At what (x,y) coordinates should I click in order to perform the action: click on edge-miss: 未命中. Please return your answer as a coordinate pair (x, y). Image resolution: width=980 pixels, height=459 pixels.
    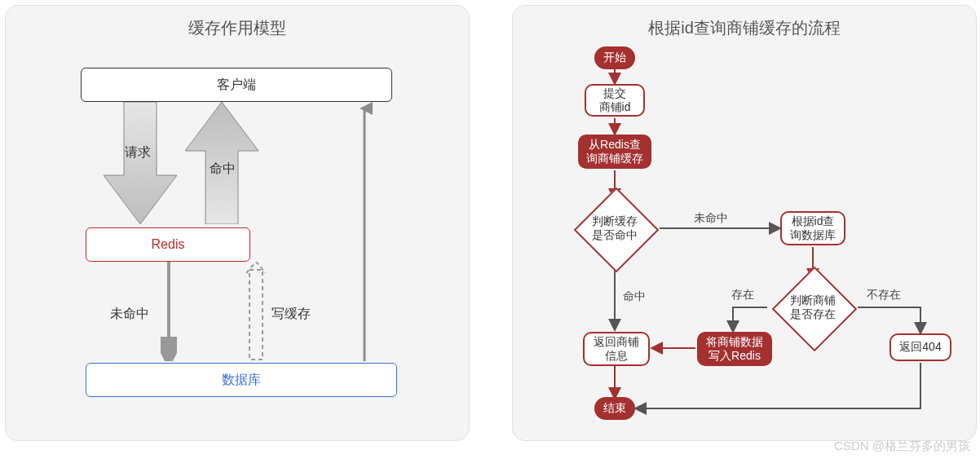
    Looking at the image, I should click on (711, 218).